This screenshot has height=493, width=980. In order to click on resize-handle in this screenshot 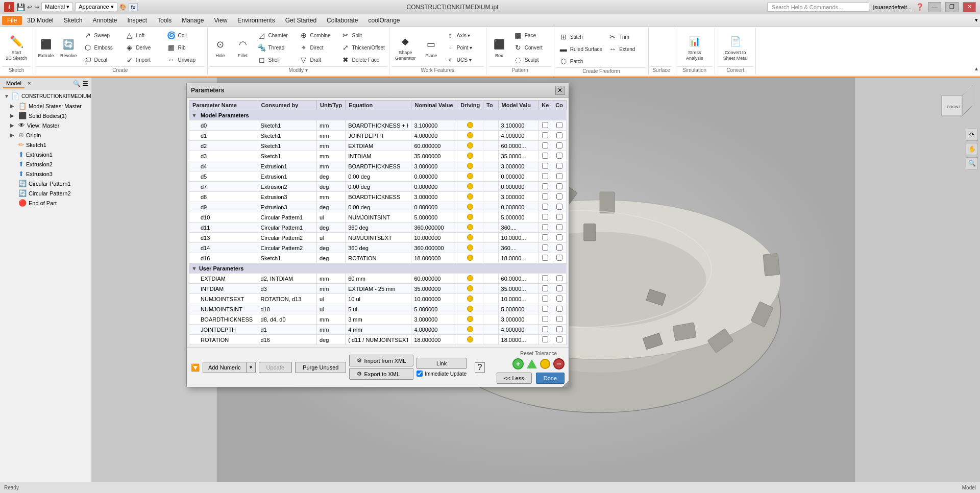, I will do `click(566, 384)`.